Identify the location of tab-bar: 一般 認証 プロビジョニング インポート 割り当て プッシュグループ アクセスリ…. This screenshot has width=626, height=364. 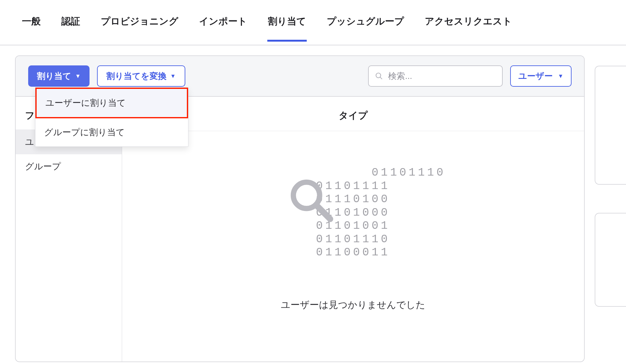
(313, 23).